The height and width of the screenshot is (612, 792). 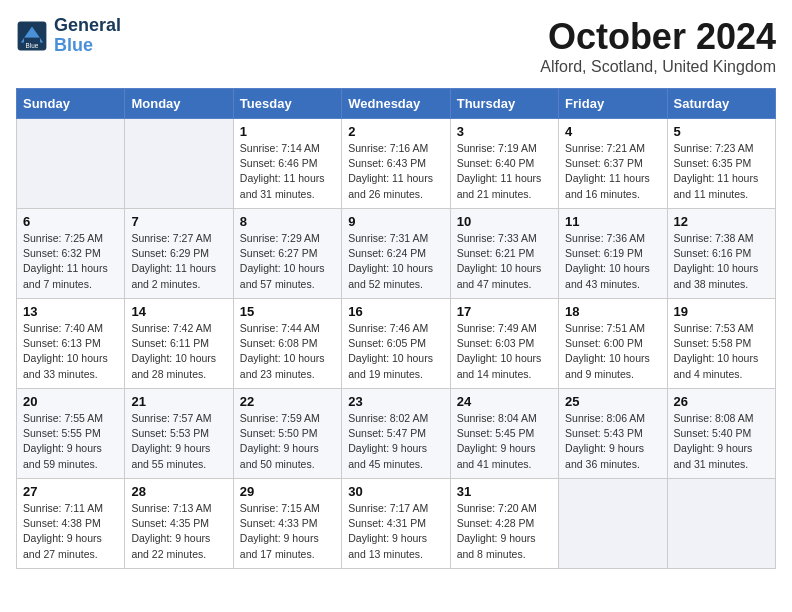 What do you see at coordinates (504, 402) in the screenshot?
I see `day-number: 24` at bounding box center [504, 402].